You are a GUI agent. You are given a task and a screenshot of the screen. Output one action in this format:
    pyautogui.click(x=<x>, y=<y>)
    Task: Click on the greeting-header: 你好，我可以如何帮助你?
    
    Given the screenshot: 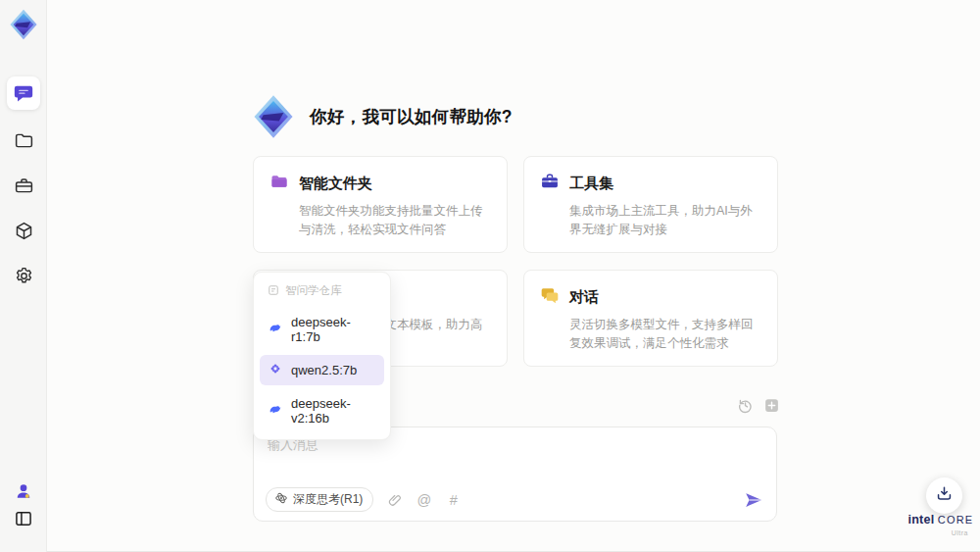 What is the action you would take?
    pyautogui.click(x=382, y=117)
    